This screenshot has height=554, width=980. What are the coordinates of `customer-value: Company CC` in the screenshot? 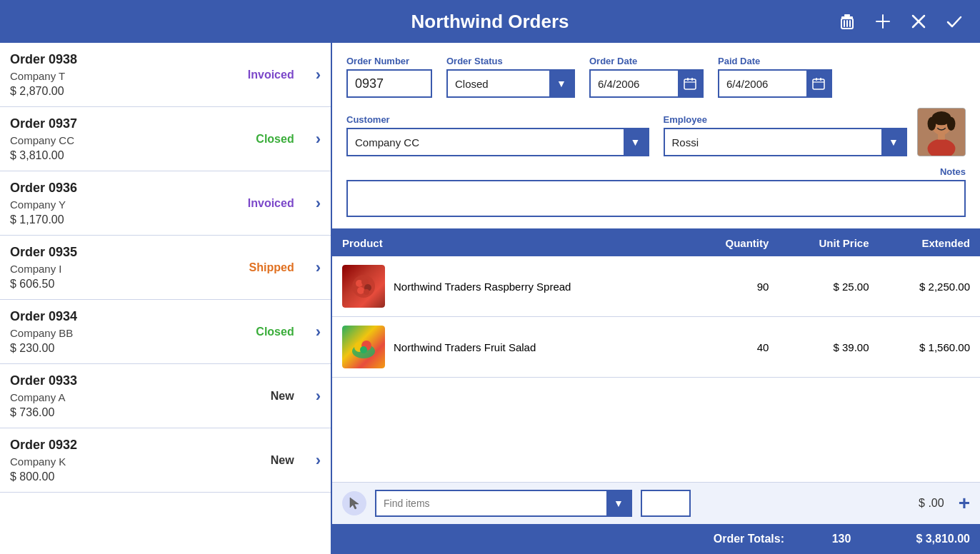 It's located at (486, 142).